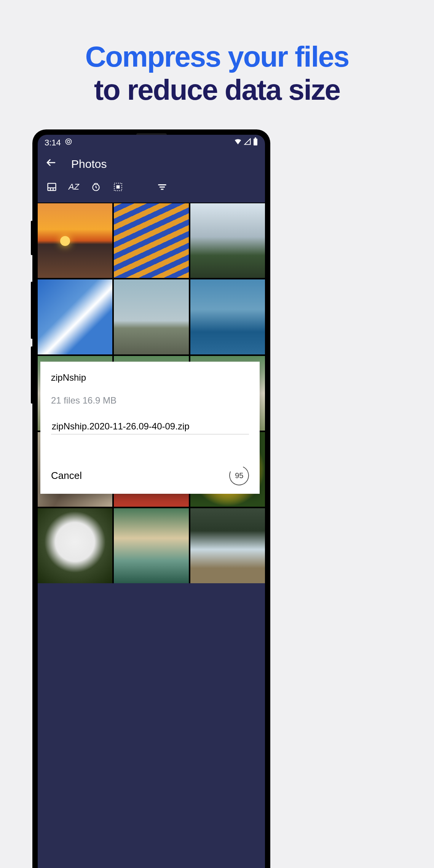 The width and height of the screenshot is (434, 868). What do you see at coordinates (150, 427) in the screenshot?
I see `filename-input` at bounding box center [150, 427].